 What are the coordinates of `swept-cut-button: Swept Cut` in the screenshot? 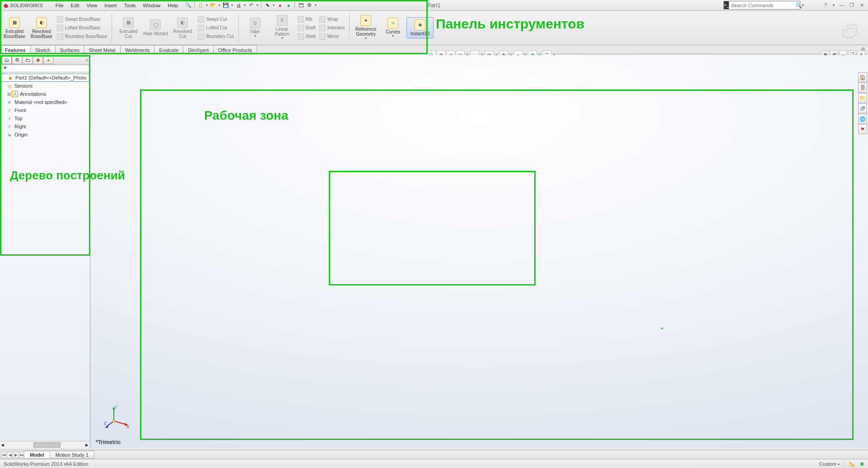 It's located at (216, 19).